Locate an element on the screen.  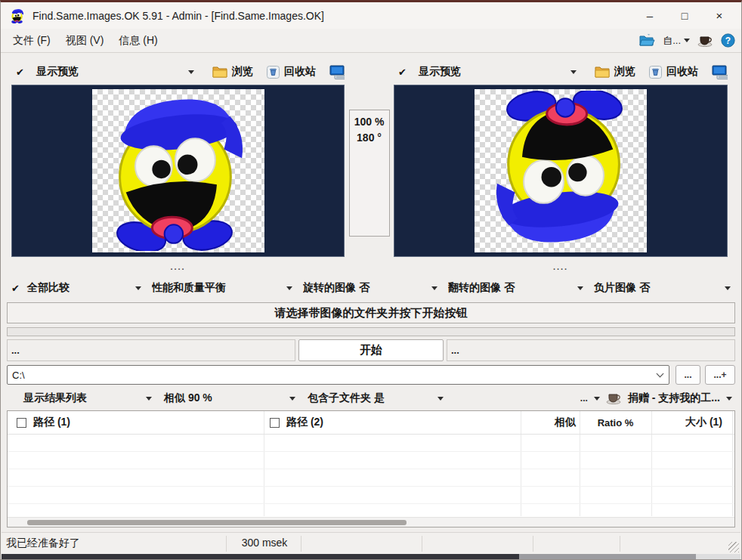
smiley-image-right-rotated is located at coordinates (561, 171).